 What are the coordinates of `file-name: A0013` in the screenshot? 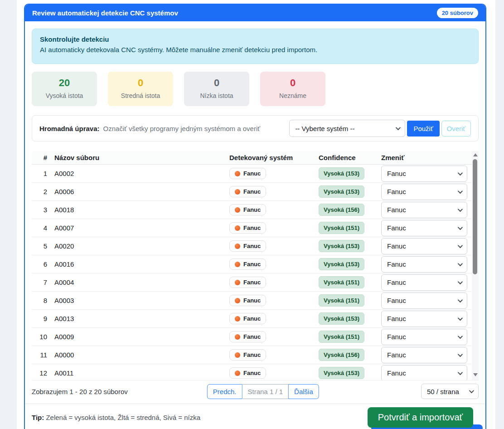 It's located at (141, 318).